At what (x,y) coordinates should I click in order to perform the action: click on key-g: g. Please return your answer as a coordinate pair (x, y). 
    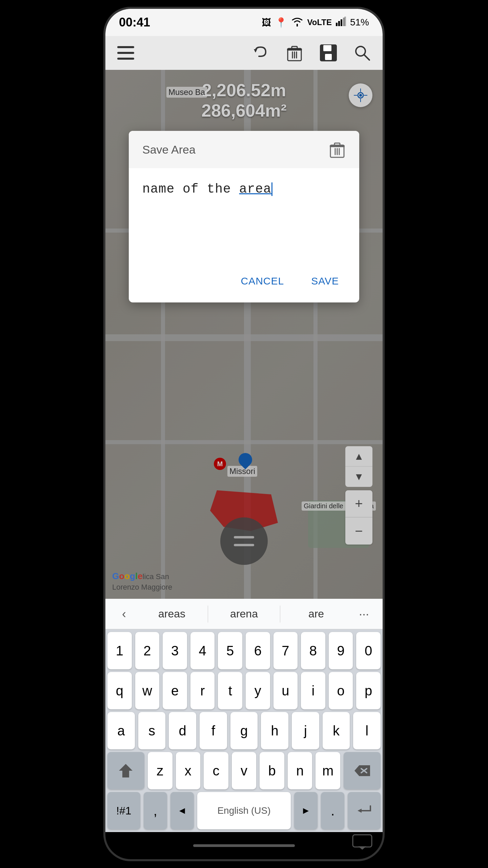
    Looking at the image, I should click on (244, 731).